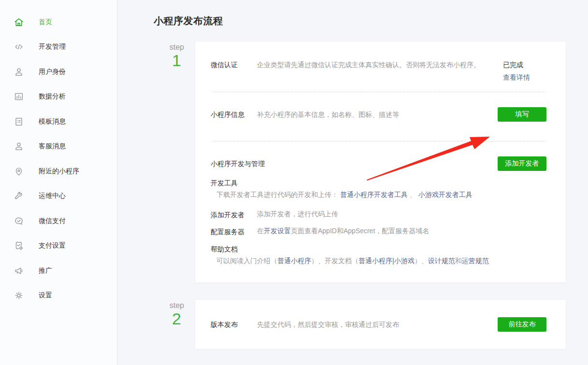 Image resolution: width=588 pixels, height=365 pixels. Describe the element at coordinates (58, 97) in the screenshot. I see `sidebar-item-data-analysis: 数据分析` at that location.